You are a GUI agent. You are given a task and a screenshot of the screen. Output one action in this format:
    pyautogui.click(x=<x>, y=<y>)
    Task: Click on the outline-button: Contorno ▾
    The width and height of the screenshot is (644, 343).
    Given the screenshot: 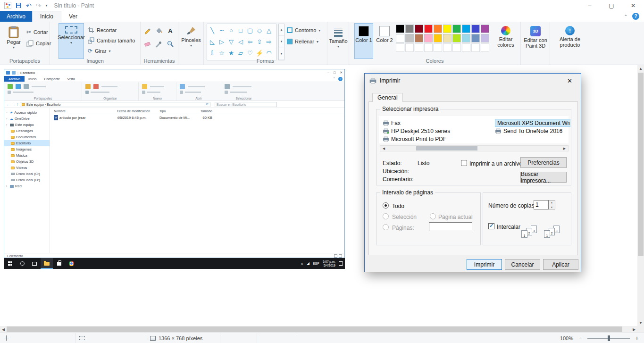 What is the action you would take?
    pyautogui.click(x=304, y=30)
    